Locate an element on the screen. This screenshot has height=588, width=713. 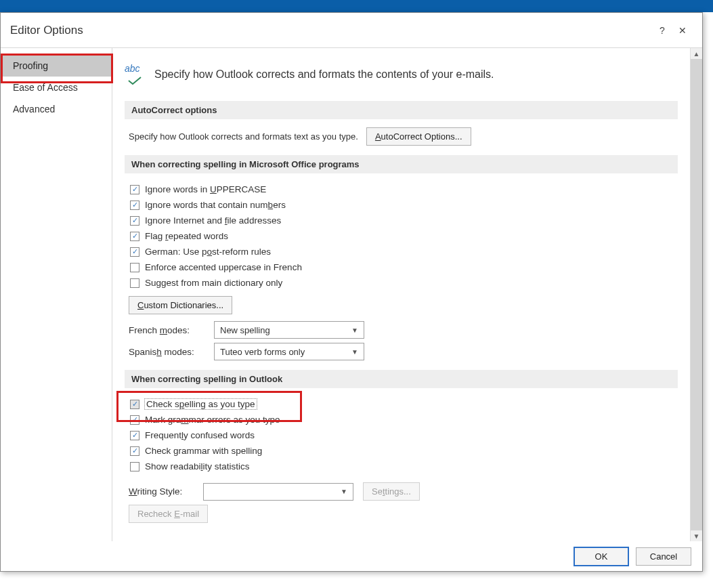
section-outlook-header: When correcting spelling in Outlook is located at coordinates (401, 379).